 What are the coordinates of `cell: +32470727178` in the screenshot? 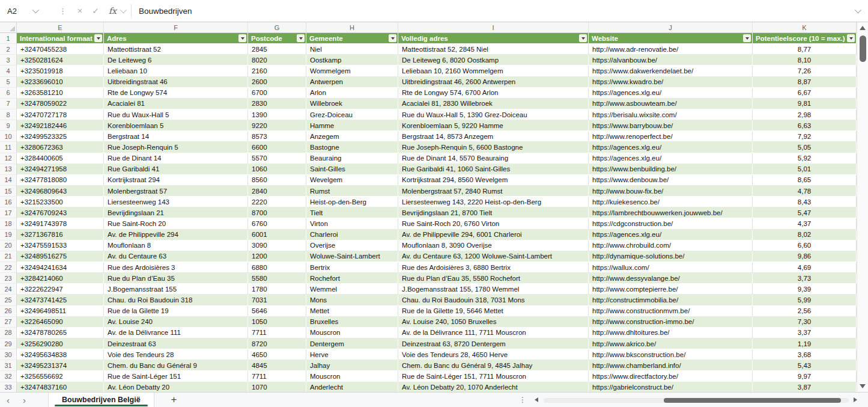 It's located at (60, 115).